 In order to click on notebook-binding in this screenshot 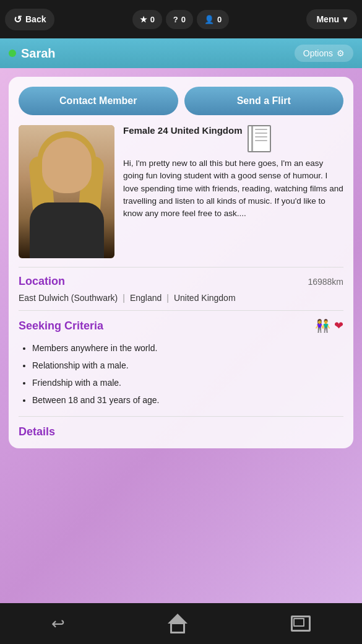, I will do `click(252, 139)`.